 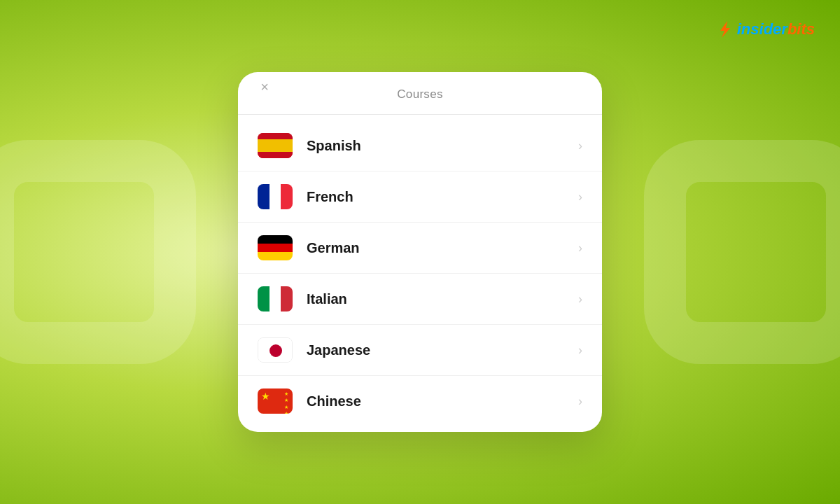 What do you see at coordinates (275, 197) in the screenshot?
I see `flag-french` at bounding box center [275, 197].